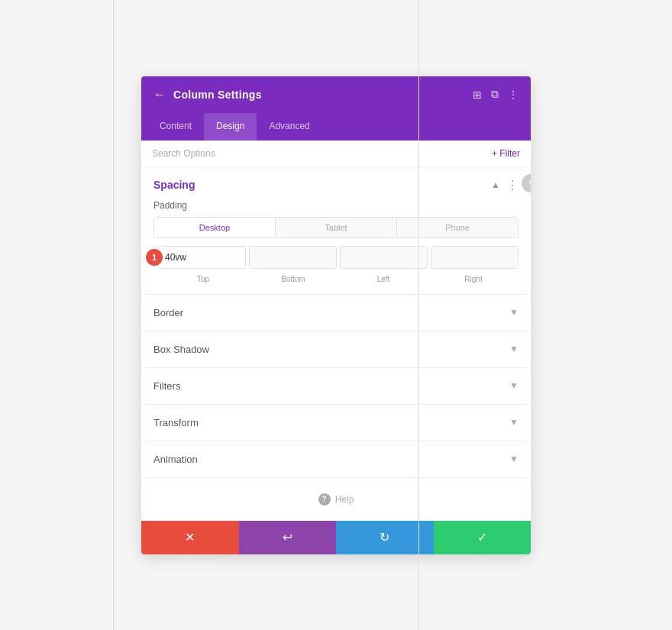 This screenshot has height=630, width=672. Describe the element at coordinates (512, 185) in the screenshot. I see `section-menu-icon: ⋮` at that location.